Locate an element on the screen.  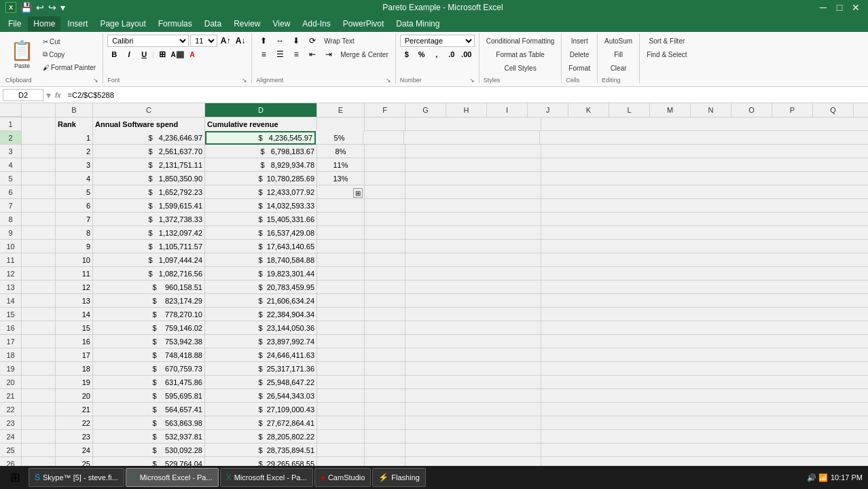
menu-powerpivot: PowerPivot is located at coordinates (364, 24).